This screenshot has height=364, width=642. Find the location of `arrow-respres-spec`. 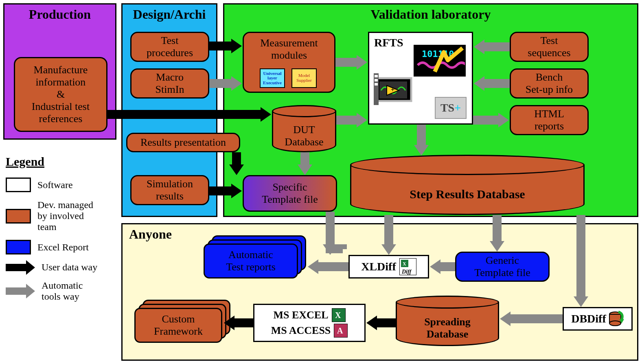

arrow-respres-spec is located at coordinates (237, 159).